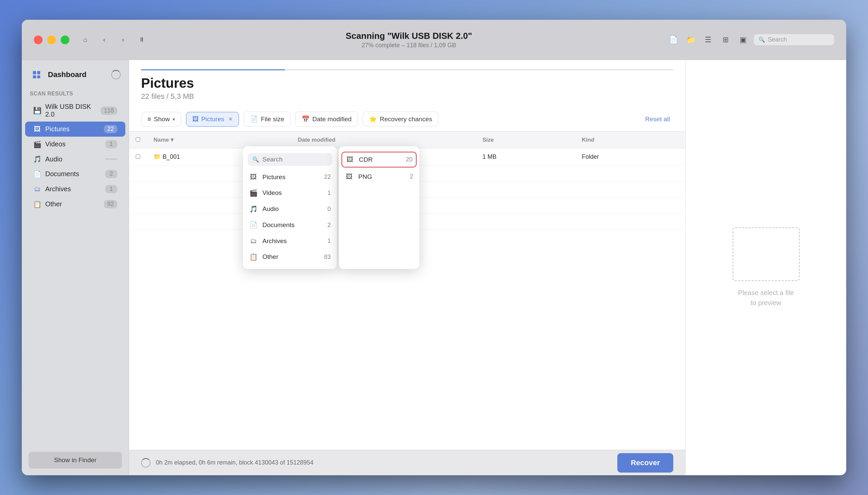 The image size is (868, 495). What do you see at coordinates (256, 160) in the screenshot?
I see `dropdown-search-icon: 🔍` at bounding box center [256, 160].